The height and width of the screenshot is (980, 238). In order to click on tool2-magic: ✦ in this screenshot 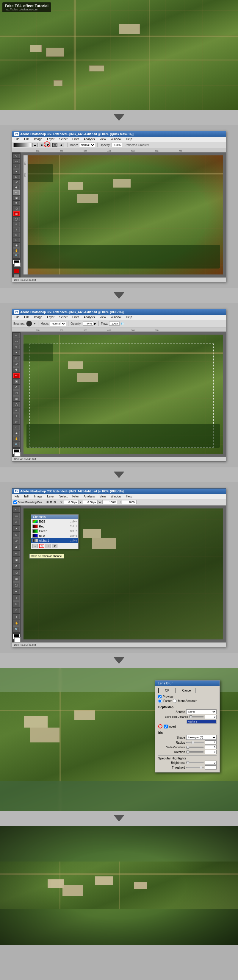, I will do `click(16, 353)`.